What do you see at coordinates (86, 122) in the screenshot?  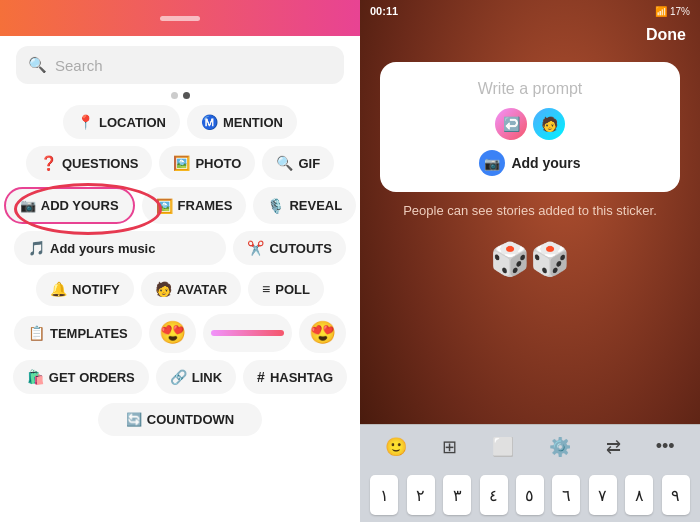 I see `location-icon: 📍` at bounding box center [86, 122].